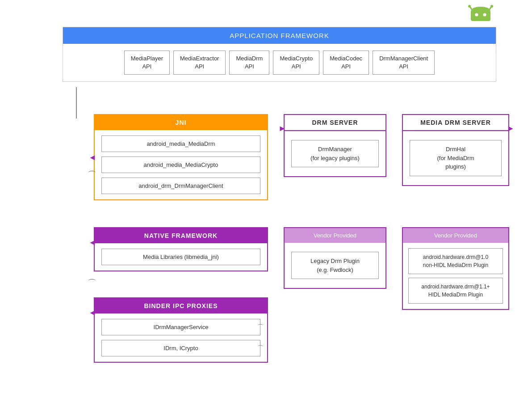 The image size is (532, 398). Describe the element at coordinates (335, 235) in the screenshot. I see `vendor-drm-header: Vendor Provided` at that location.